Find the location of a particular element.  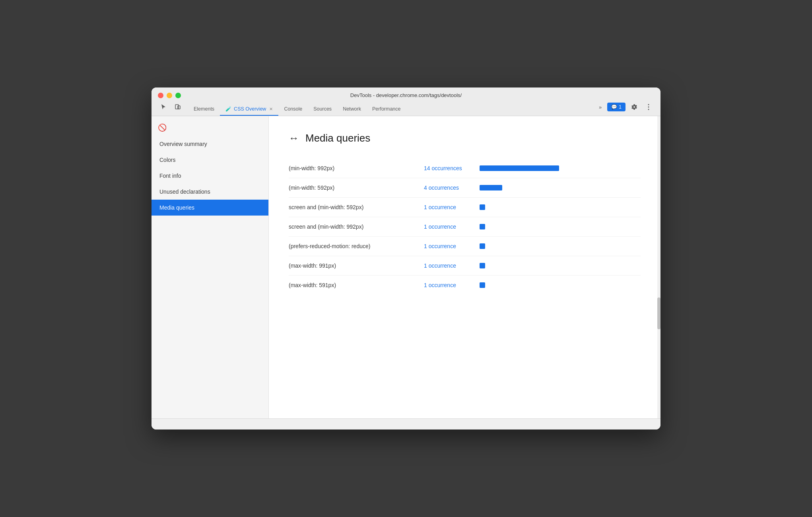

window-title: DevTools - developer.chrome.com/tags/dev… is located at coordinates (406, 95).